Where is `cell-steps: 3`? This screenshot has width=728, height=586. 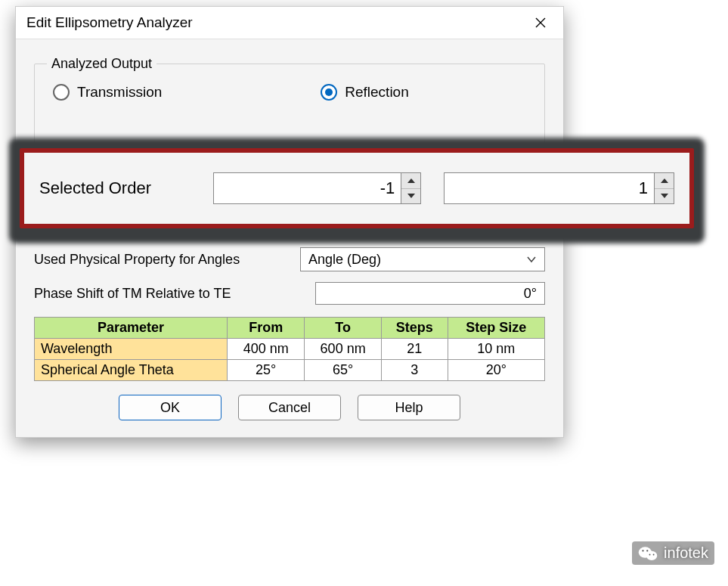 cell-steps: 3 is located at coordinates (414, 371).